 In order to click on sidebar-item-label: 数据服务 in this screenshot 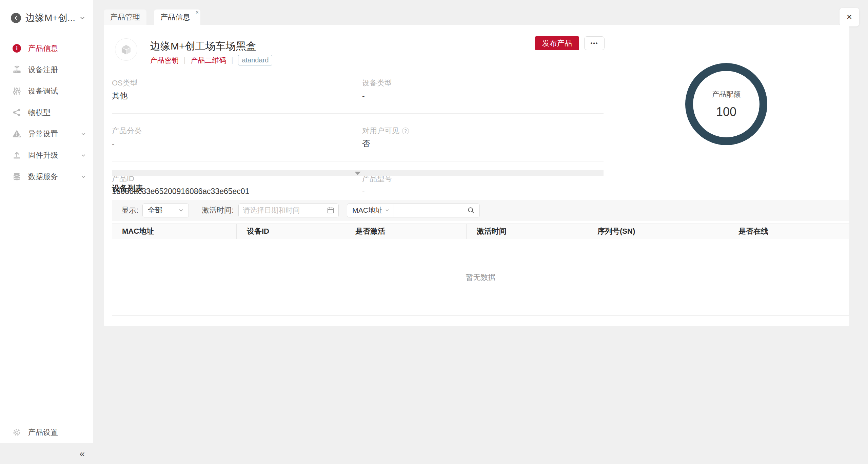, I will do `click(43, 177)`.